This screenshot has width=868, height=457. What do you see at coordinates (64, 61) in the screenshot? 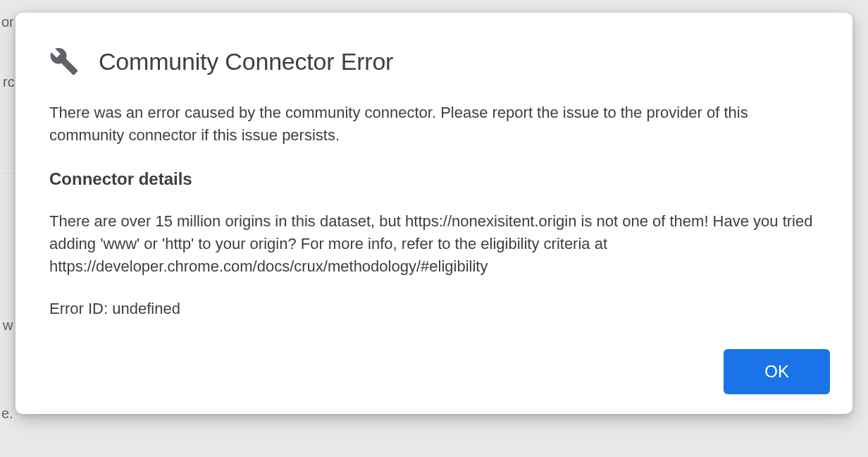
I see `wrench-icon` at bounding box center [64, 61].